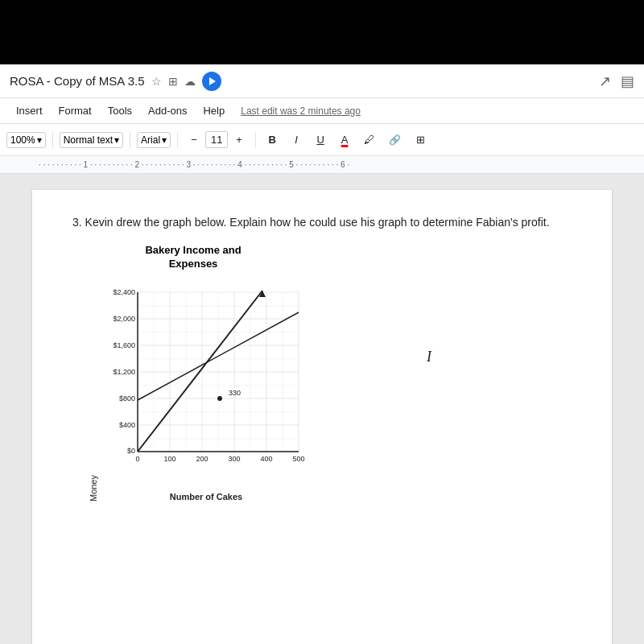 This screenshot has width=644, height=644. I want to click on x-axis-label: Number of Cakes, so click(206, 497).